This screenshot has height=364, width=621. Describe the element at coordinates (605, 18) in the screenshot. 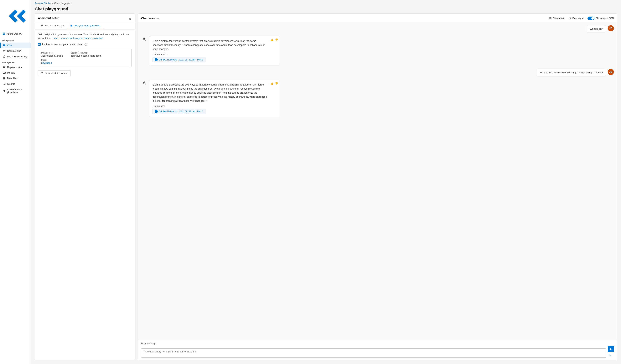

I see `show-raw-json-label: Show raw JSON` at that location.